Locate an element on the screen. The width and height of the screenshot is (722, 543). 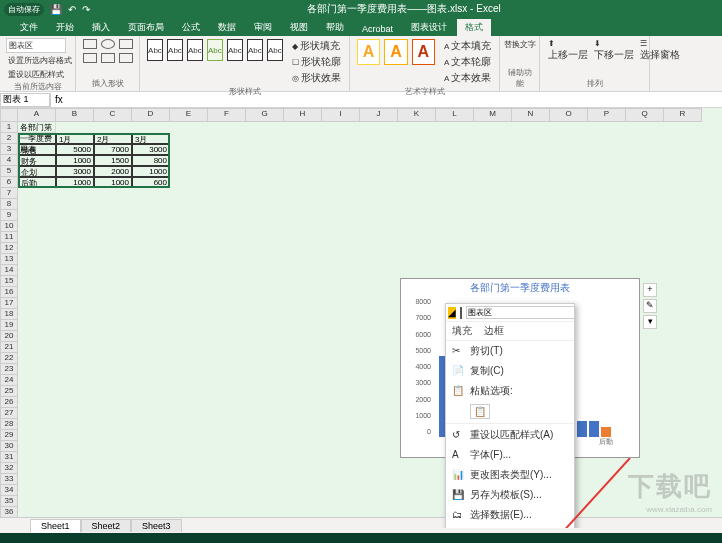
cell: 5000 is located at coordinates (75, 150).